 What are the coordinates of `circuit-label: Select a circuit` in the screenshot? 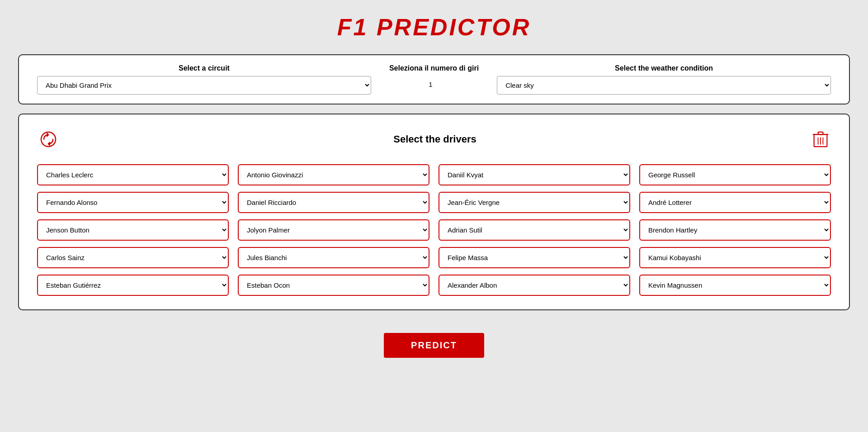 It's located at (204, 68).